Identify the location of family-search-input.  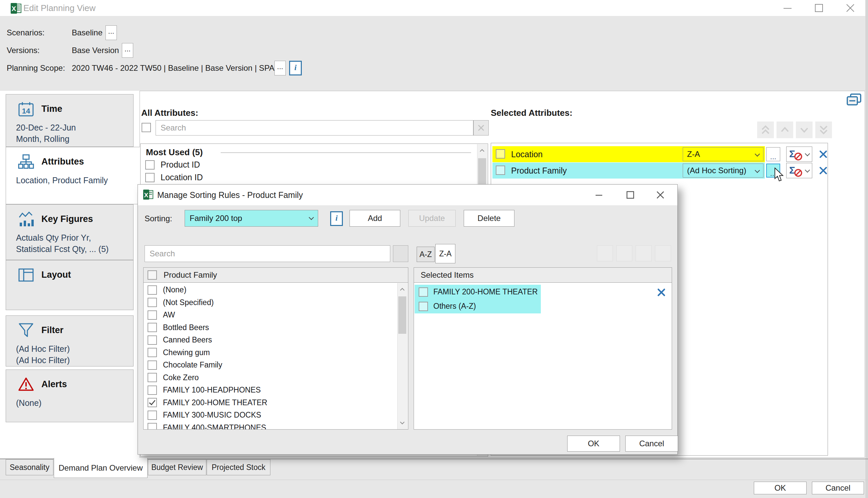
(267, 254).